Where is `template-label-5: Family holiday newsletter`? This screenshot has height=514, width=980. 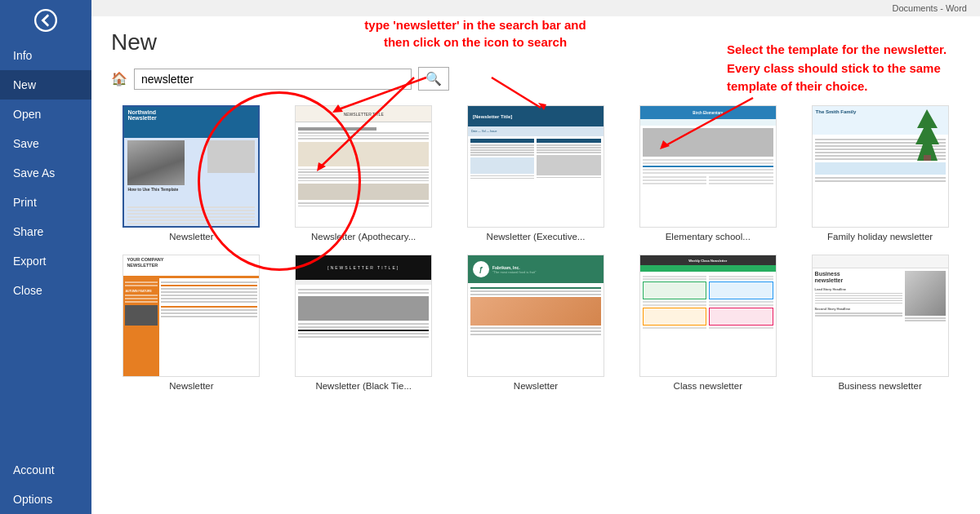 template-label-5: Family holiday newsletter is located at coordinates (880, 237).